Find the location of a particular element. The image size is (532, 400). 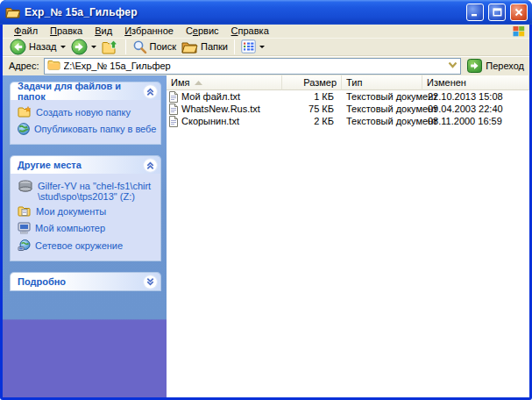

address-dropdown-arrow is located at coordinates (452, 66).